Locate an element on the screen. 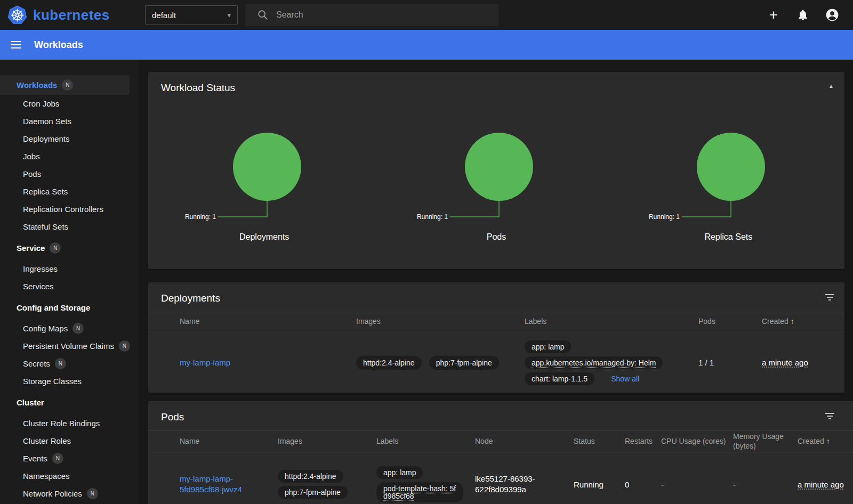 The image size is (853, 504). pod-restarts: 0 is located at coordinates (643, 485).